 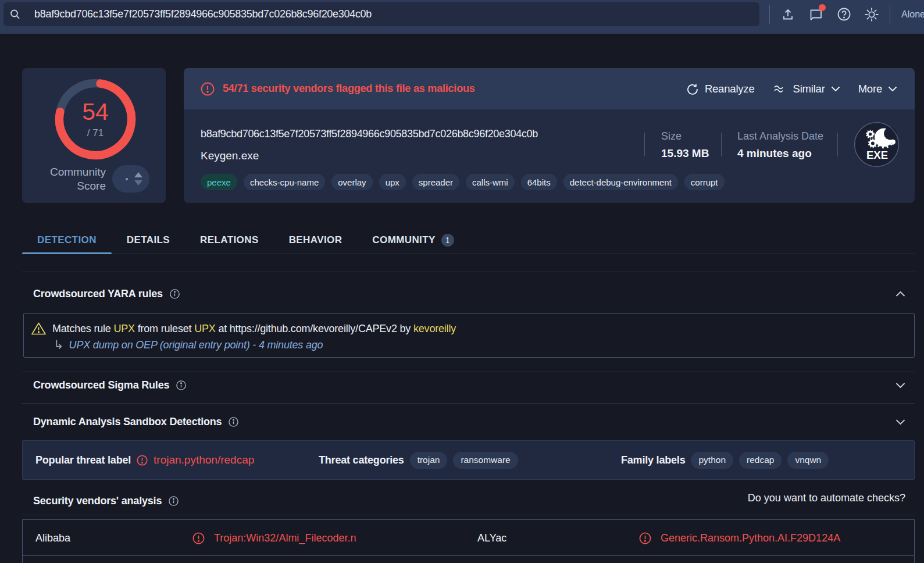 I want to click on vote-up-arrow, so click(x=138, y=174).